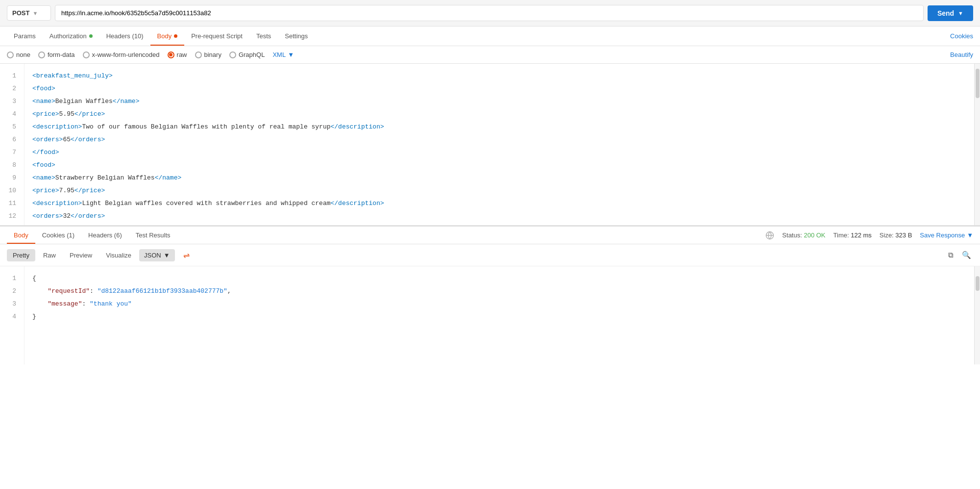 The image size is (980, 489). What do you see at coordinates (296, 36) in the screenshot?
I see `tab-settings-label: Settings` at bounding box center [296, 36].